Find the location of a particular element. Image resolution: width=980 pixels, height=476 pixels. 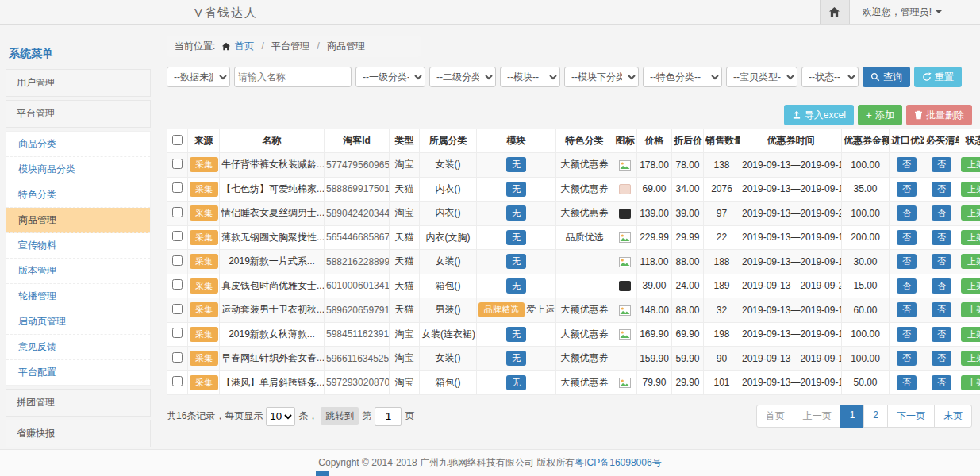

feature-category-cell: 大额优惠券 is located at coordinates (585, 382).